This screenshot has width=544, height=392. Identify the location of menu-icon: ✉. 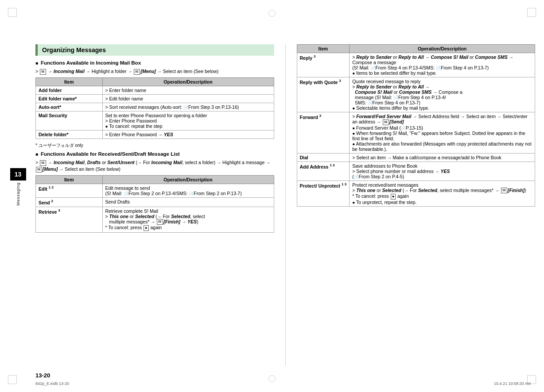
(137, 72).